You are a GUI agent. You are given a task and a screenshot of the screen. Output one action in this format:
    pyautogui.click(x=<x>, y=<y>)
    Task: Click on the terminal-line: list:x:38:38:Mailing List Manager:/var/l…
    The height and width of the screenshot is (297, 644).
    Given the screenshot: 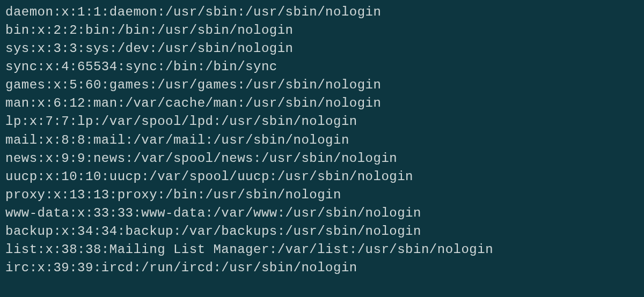 What is the action you would take?
    pyautogui.click(x=322, y=250)
    